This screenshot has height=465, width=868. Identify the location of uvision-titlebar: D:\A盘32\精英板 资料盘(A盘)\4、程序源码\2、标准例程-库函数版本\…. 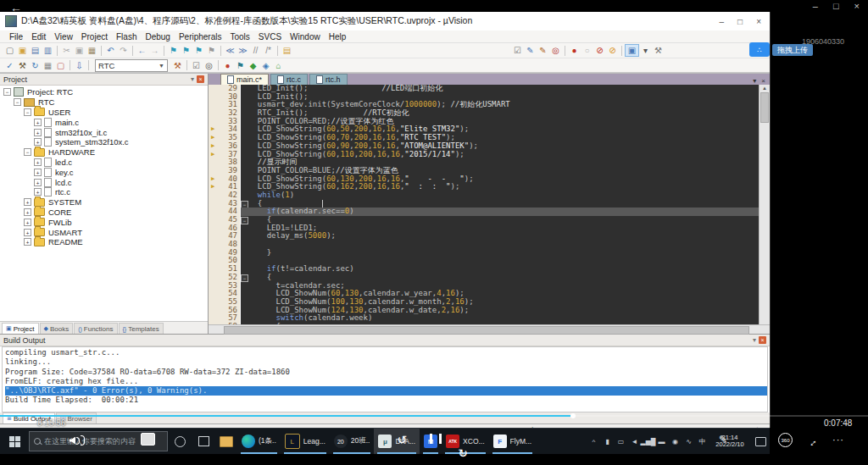
(385, 21).